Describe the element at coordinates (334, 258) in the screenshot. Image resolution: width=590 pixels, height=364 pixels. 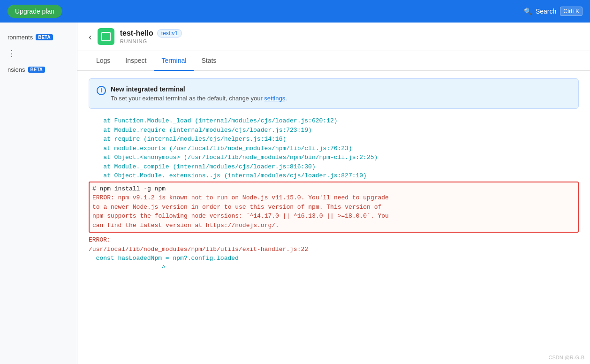
I see `after-line-2: const hasLoadedNpm = npm?.config.loaded` at that location.